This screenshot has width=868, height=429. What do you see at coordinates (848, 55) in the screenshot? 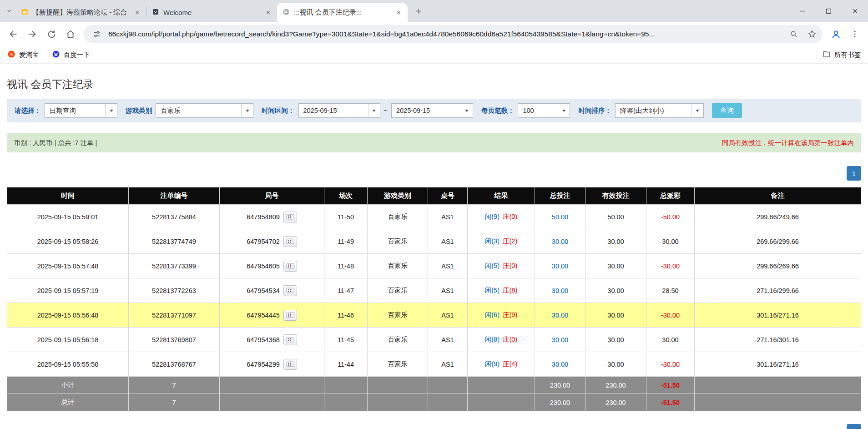
I see `all-bookmarks-label: 所有书签` at bounding box center [848, 55].